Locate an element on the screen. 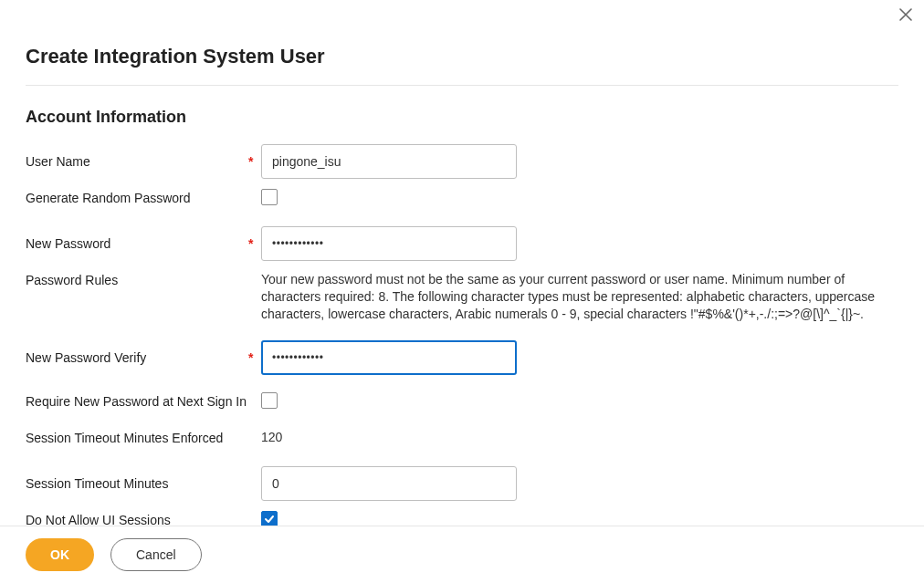  session-timeout-enforced-value: 120 is located at coordinates (272, 438).